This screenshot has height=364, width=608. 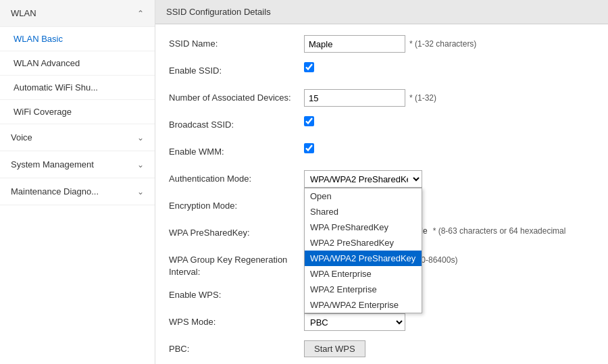 What do you see at coordinates (449, 179) in the screenshot?
I see `auth-mode-controls: WPA/WPA2 PreSharedKe ▼ Open Shared WPA P…` at bounding box center [449, 179].